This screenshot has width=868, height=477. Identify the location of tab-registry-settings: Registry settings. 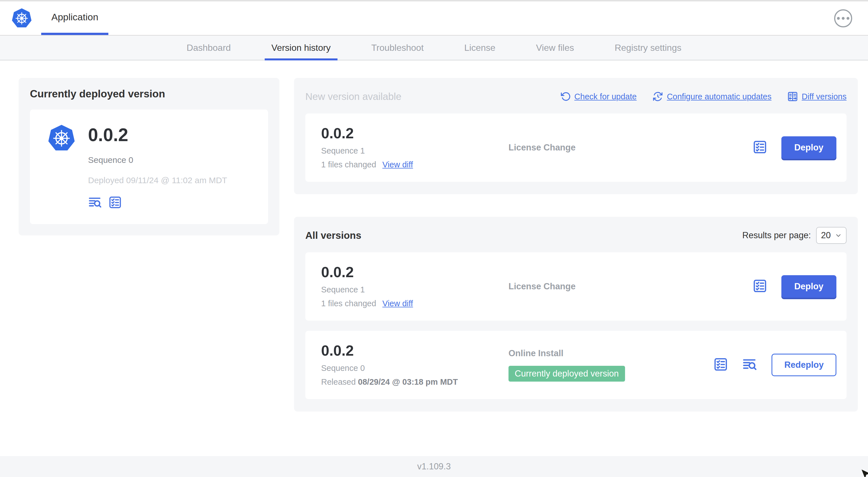
(648, 48).